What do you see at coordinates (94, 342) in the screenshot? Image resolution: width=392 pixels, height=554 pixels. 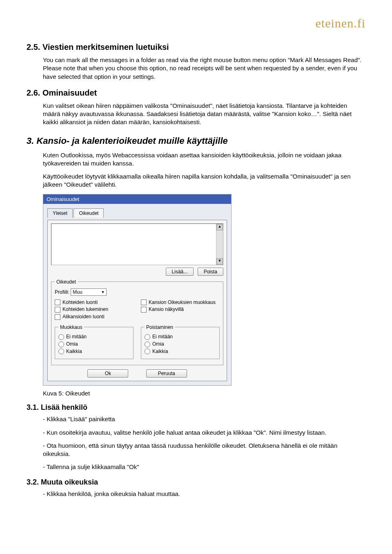 I see `edit-fieldset: Muokkaus Ei mitään Omia Kaikkia` at bounding box center [94, 342].